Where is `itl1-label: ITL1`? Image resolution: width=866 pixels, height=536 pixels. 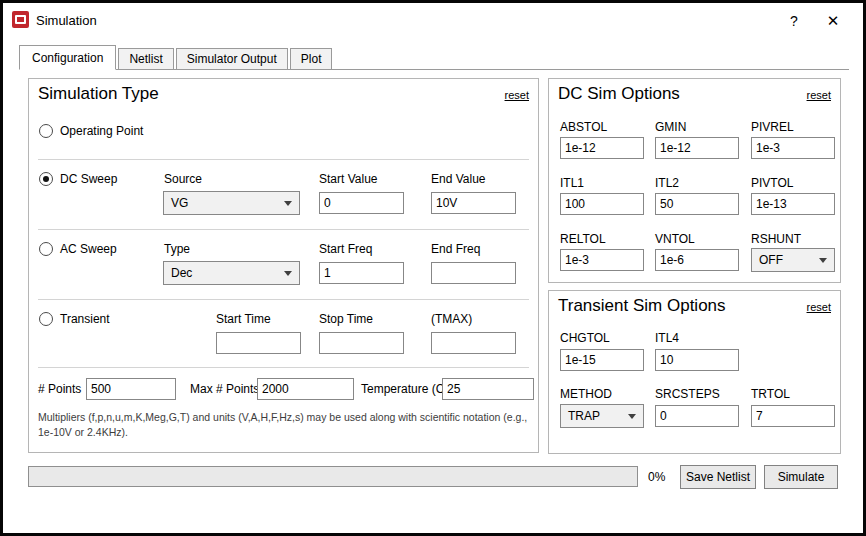 itl1-label: ITL1 is located at coordinates (572, 183).